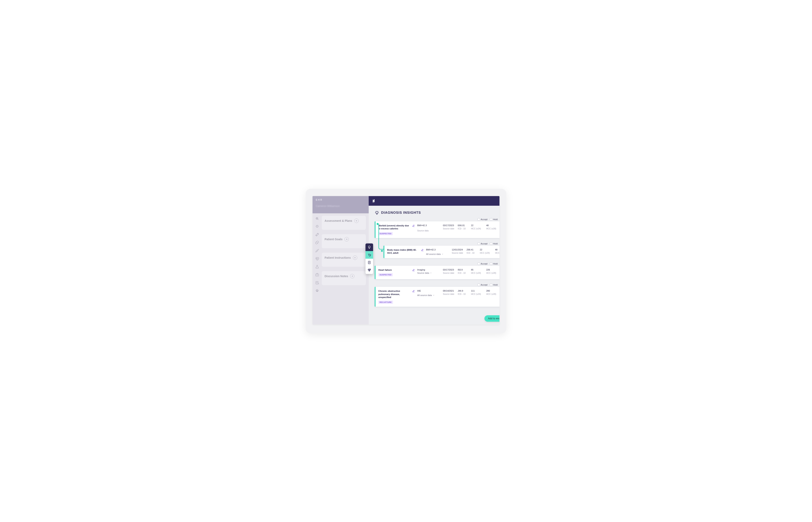 Image resolution: width=812 pixels, height=522 pixels. Describe the element at coordinates (375, 201) in the screenshot. I see `brand-logo-icon` at that location.